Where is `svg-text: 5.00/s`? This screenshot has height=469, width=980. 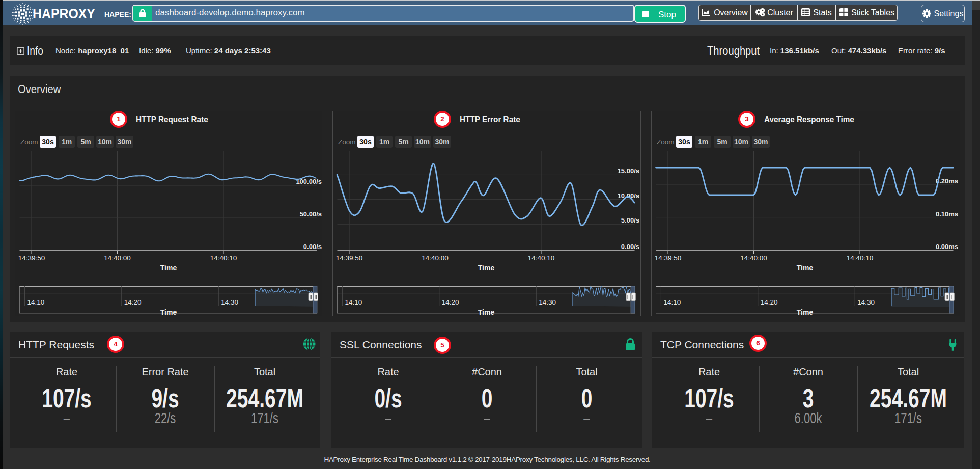 svg-text: 5.00/s is located at coordinates (630, 220).